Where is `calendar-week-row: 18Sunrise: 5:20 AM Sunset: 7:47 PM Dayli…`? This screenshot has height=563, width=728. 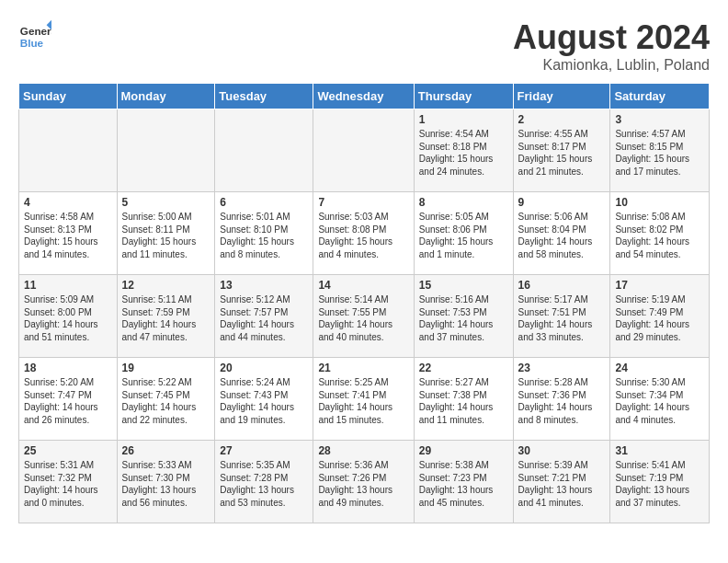 calendar-week-row: 18Sunrise: 5:20 AM Sunset: 7:47 PM Dayli… is located at coordinates (364, 399).